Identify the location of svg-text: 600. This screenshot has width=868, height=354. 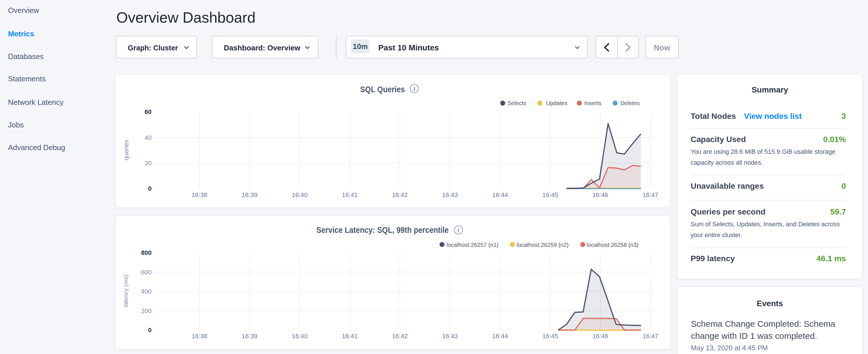
(146, 272).